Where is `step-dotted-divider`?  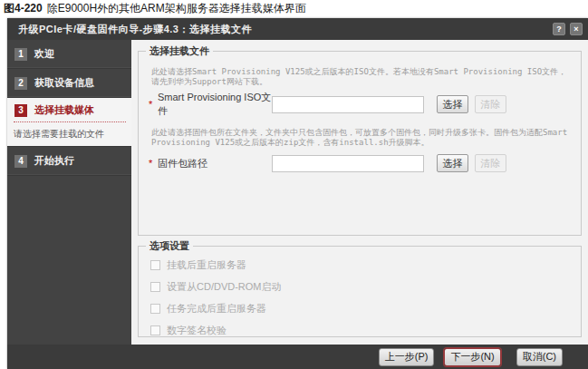
step-dotted-divider is located at coordinates (70, 121).